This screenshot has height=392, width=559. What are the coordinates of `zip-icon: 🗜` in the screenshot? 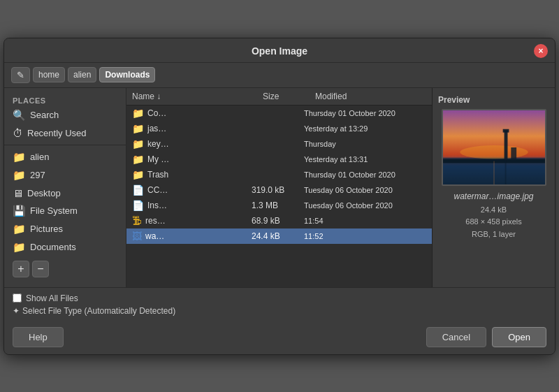 It's located at (137, 221).